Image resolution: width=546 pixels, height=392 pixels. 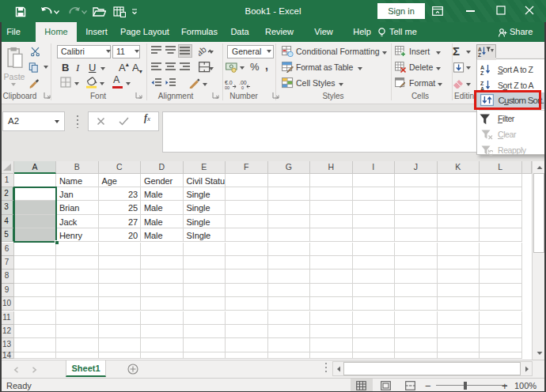 I want to click on svg-text: 00, so click(x=227, y=87).